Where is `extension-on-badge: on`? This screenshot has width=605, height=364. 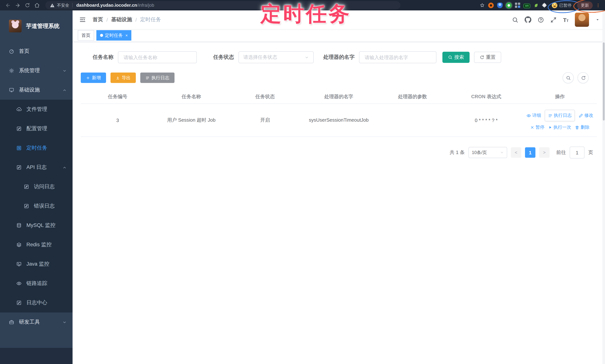
extension-on-badge: on is located at coordinates (527, 6).